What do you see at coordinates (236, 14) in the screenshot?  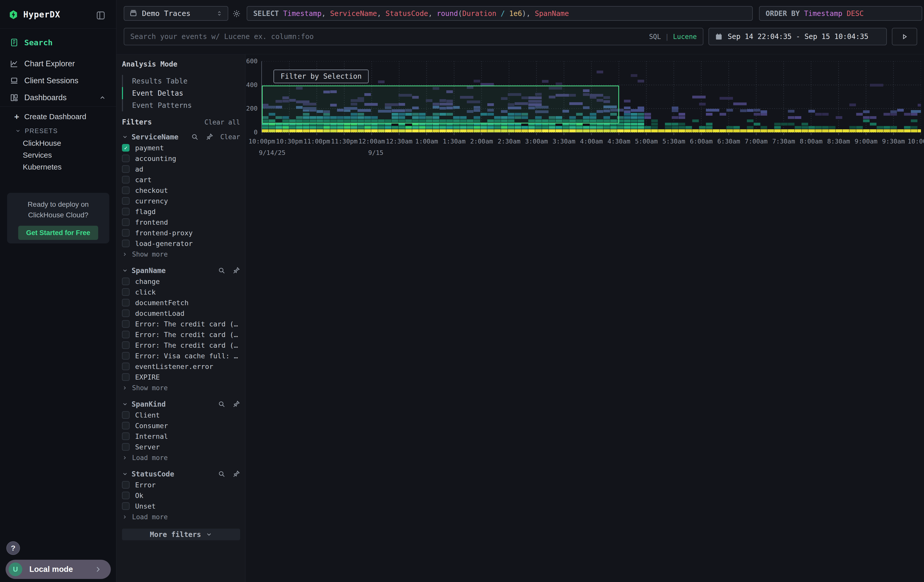 I see `gear-icon` at bounding box center [236, 14].